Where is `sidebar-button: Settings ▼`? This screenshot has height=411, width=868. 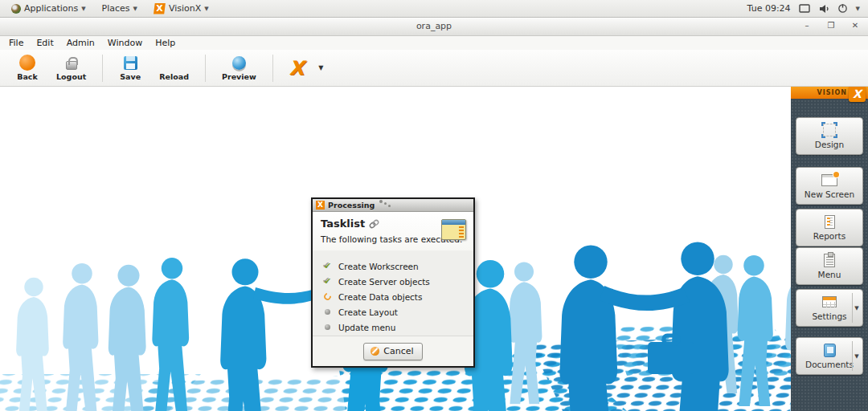
sidebar-button: Settings ▼ is located at coordinates (829, 308).